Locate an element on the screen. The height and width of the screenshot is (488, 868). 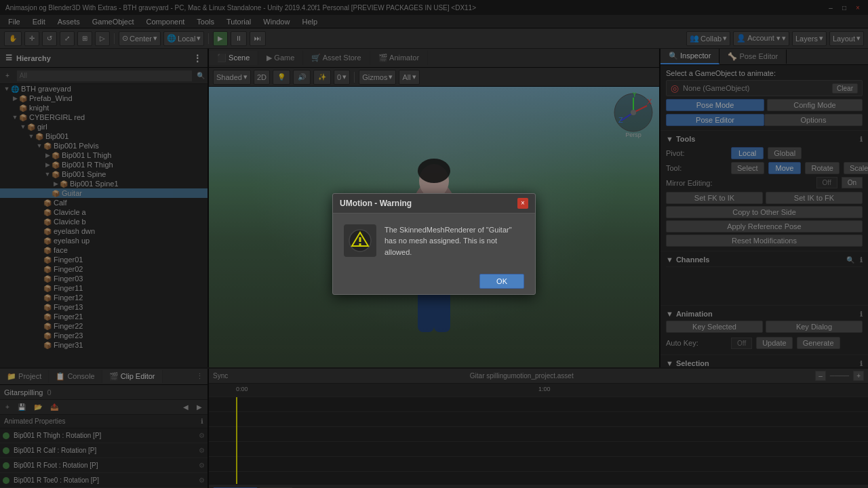
dialog-body: The SkinnedMeshRenderer of "Guitar" has … is located at coordinates (434, 241).